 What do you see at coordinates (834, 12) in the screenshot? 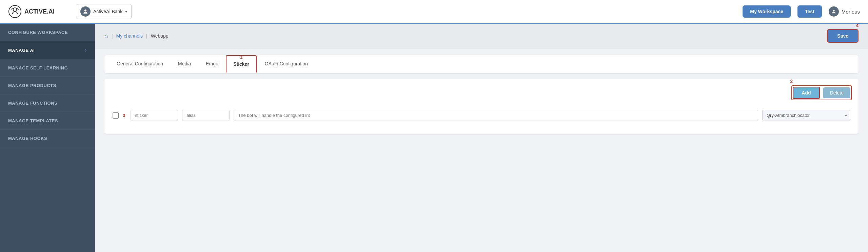
I see `user-avatar-icon` at bounding box center [834, 12].